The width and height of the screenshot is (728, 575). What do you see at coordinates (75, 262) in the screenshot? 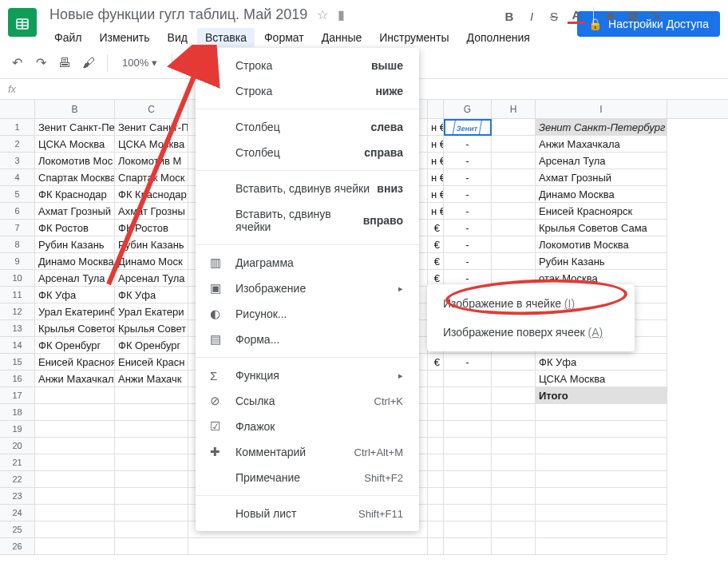
I see `cell-b9: Динамо Москва` at bounding box center [75, 262].